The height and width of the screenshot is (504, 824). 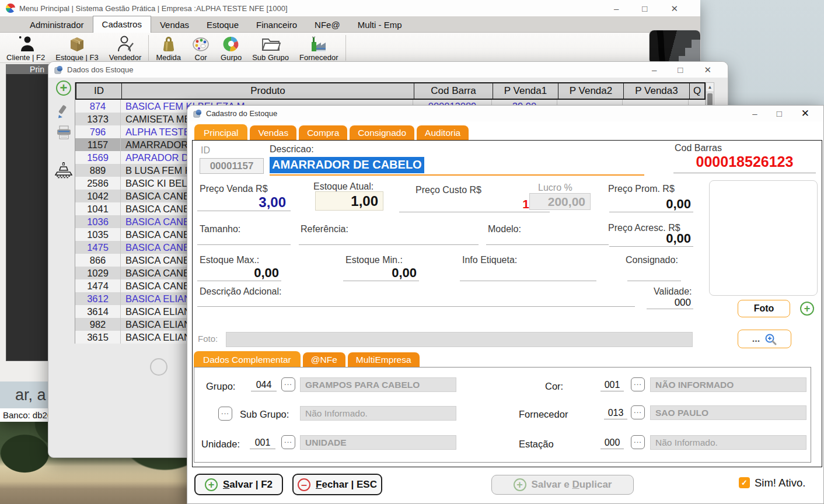 What do you see at coordinates (669, 303) in the screenshot?
I see `validade-field: 000` at bounding box center [669, 303].